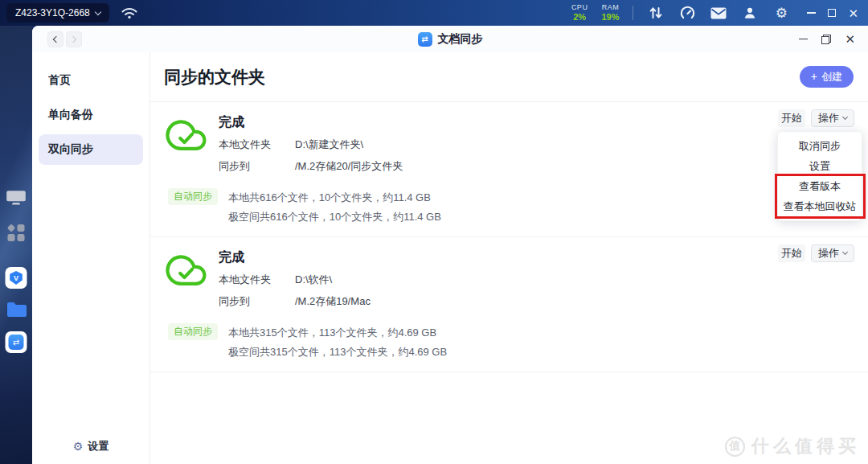 The width and height of the screenshot is (868, 464). I want to click on sidebar: 首页 单向备份 双向同步 ⚙ 设置, so click(92, 258).